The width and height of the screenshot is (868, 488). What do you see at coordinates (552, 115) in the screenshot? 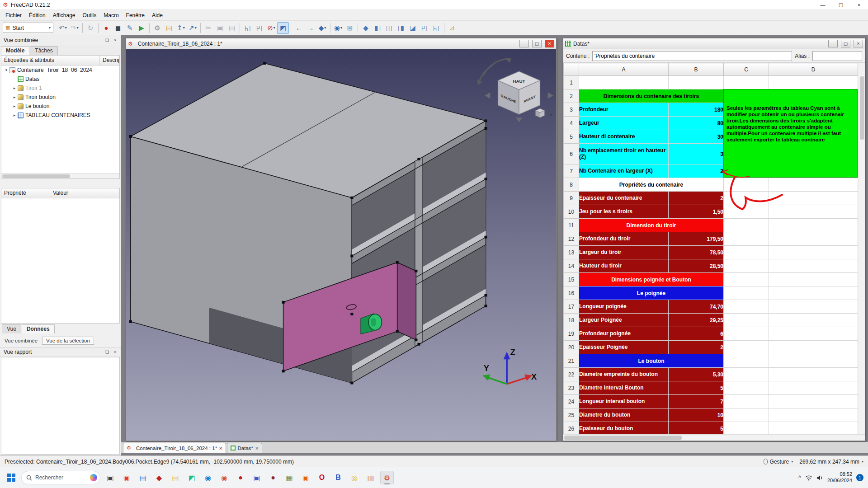
I see `nav-cube-menu-icon: ▾` at bounding box center [552, 115].